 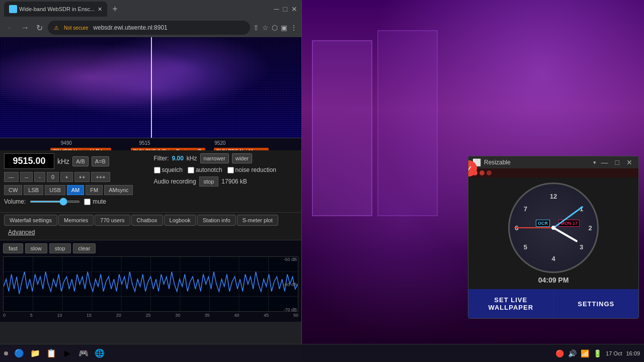 I want to click on step-minus2: --, so click(x=26, y=177).